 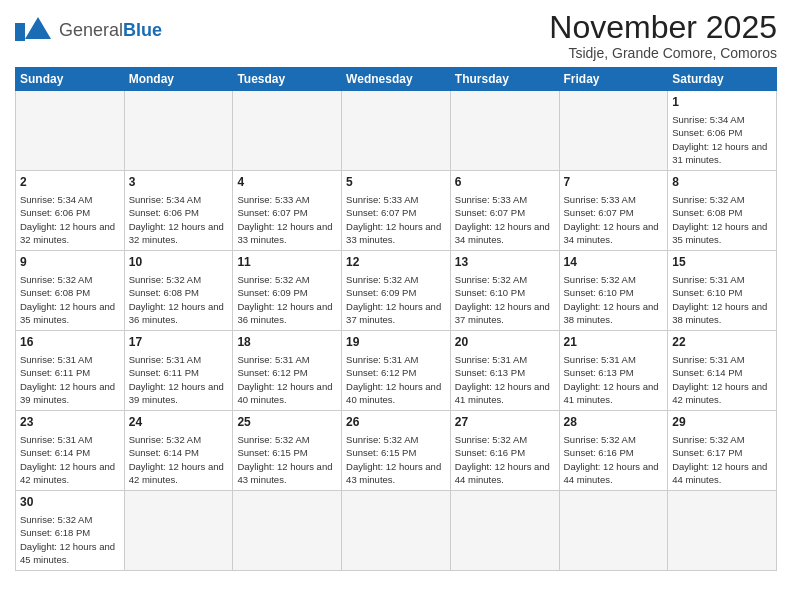 I want to click on day-header-sunday: Sunday, so click(x=70, y=80).